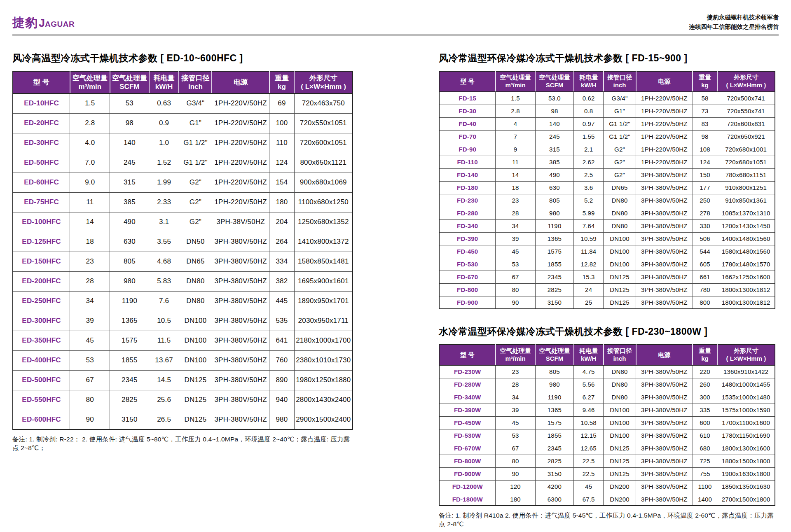 The height and width of the screenshot is (532, 791). I want to click on model-cell: FD-280, so click(467, 213).